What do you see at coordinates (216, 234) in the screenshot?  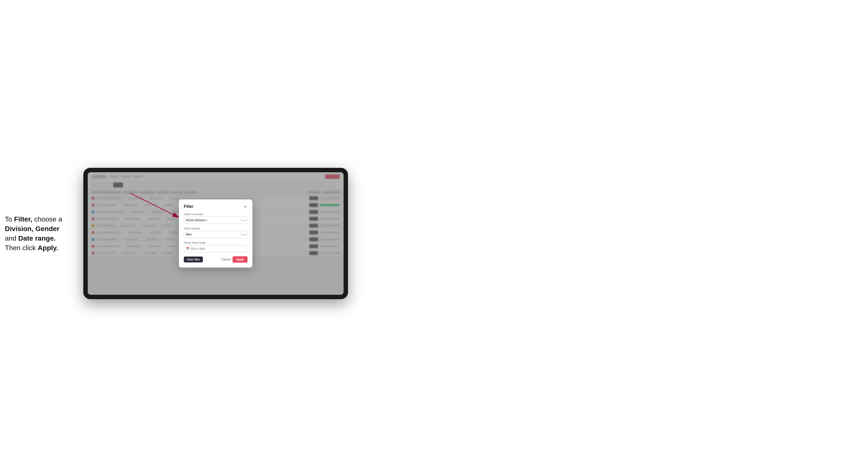 I see `tablet-container: Filter ✕ Select a division NCAA Division…` at bounding box center [216, 234].